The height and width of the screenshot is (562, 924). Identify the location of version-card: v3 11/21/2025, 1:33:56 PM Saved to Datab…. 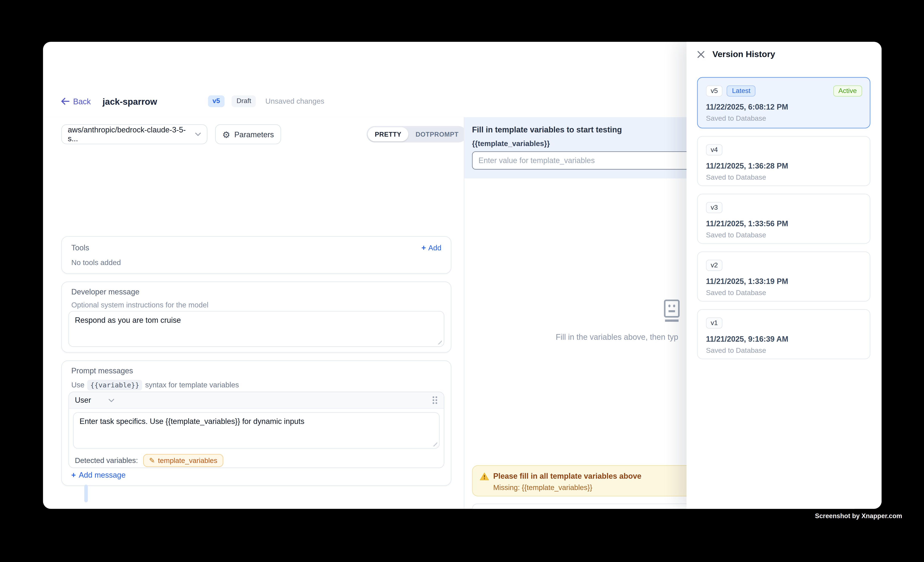
(784, 219).